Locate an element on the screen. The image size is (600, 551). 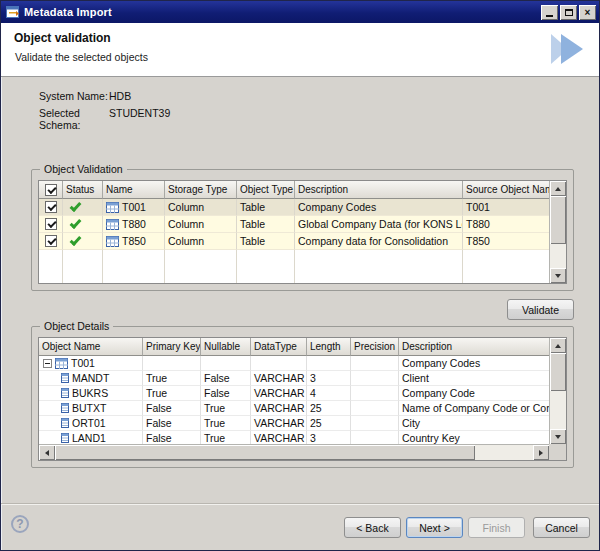
validation-row-t850: T850 Column Table Company data for Conso… is located at coordinates (294, 242).